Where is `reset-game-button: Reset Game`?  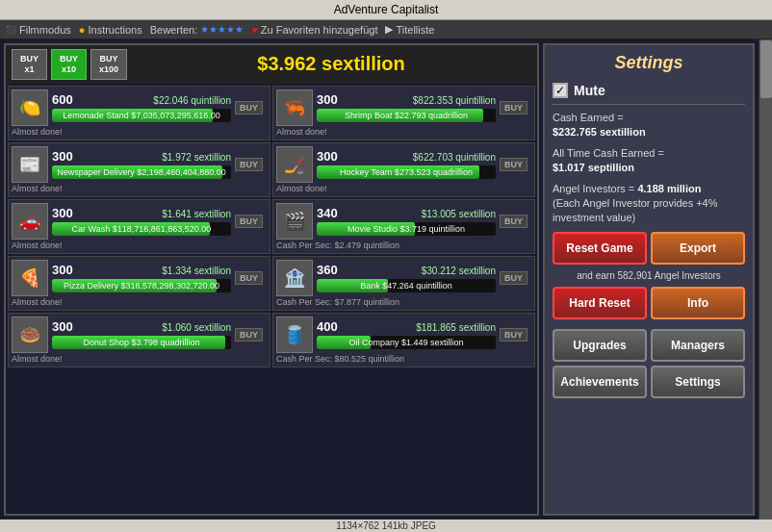 reset-game-button: Reset Game is located at coordinates (600, 248).